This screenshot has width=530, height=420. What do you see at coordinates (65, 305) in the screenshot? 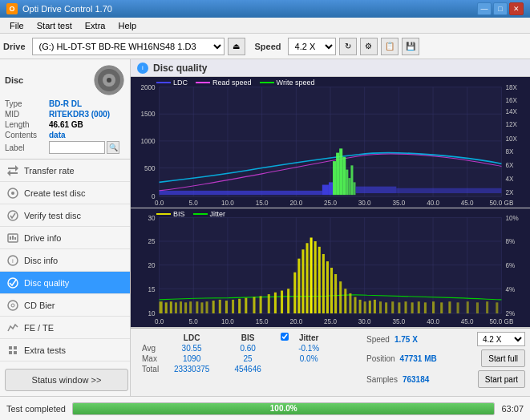
I see `sidebar-item-cd-bier: CD Bier` at bounding box center [65, 305].